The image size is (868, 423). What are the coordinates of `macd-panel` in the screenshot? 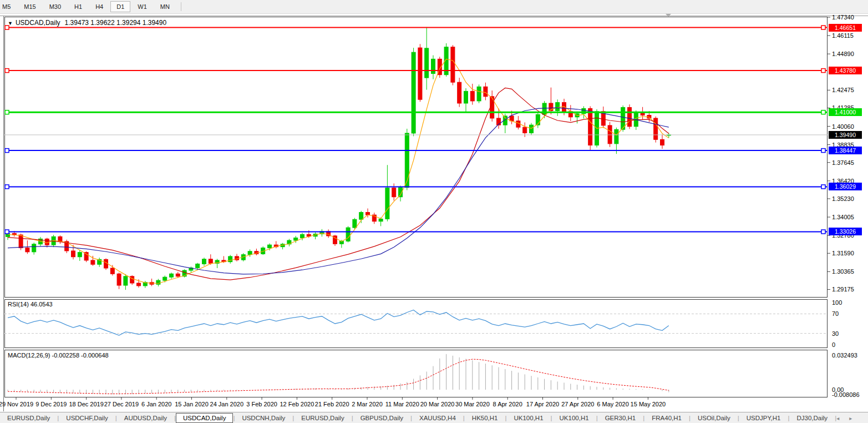 It's located at (416, 374).